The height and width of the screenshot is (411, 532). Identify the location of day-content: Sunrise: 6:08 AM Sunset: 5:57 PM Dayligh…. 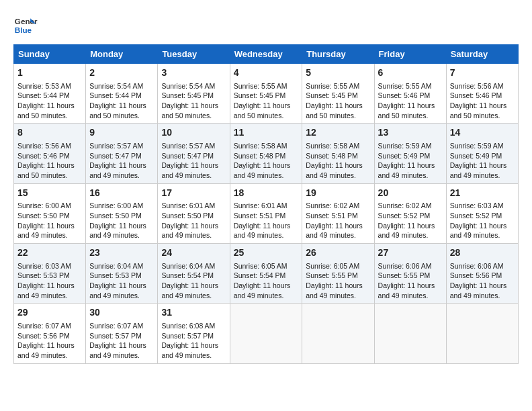
(193, 341).